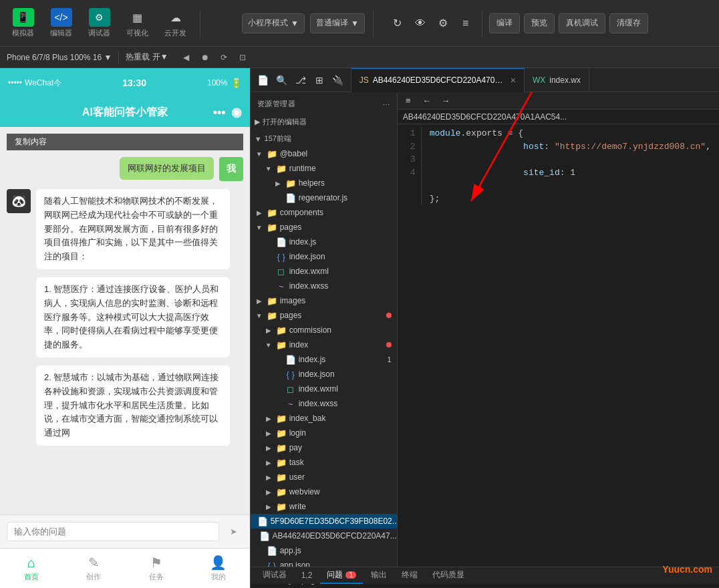  Describe the element at coordinates (323, 551) in the screenshot. I see `tree-item: 📄app.js` at that location.